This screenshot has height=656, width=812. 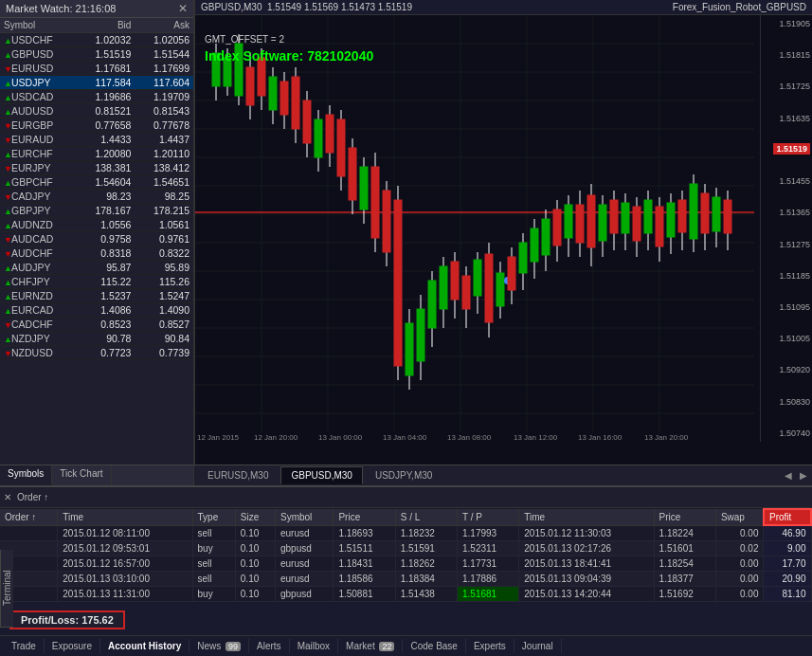 I want to click on order-size: 0.10, so click(x=255, y=533).